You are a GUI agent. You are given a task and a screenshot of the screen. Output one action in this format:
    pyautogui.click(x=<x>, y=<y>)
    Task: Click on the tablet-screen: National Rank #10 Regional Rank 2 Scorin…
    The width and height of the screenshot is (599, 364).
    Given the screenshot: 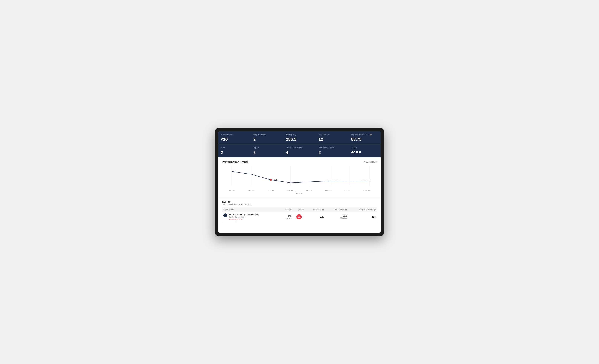 What is the action you would take?
    pyautogui.click(x=300, y=182)
    